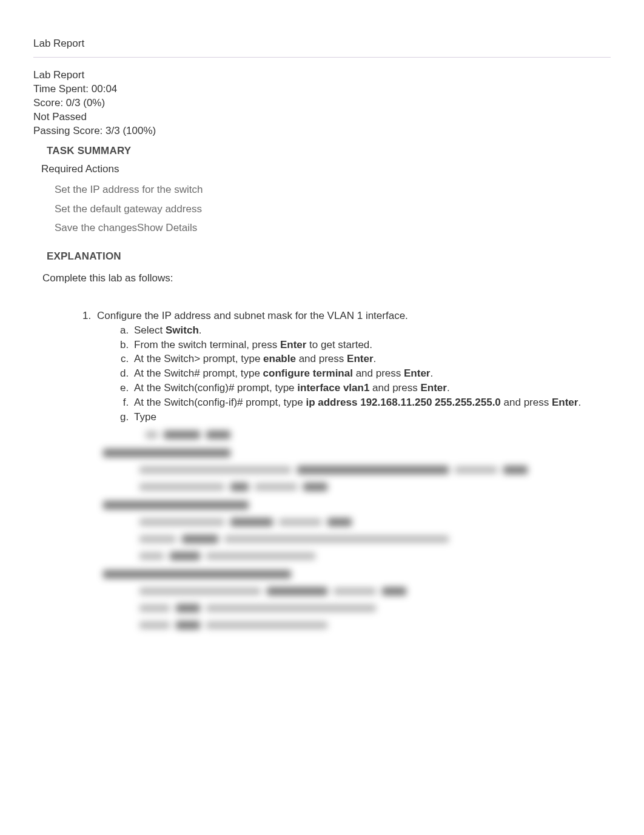 The width and height of the screenshot is (644, 835). Describe the element at coordinates (322, 90) in the screenshot. I see `time-spent: Time Spent: 00:04` at that location.